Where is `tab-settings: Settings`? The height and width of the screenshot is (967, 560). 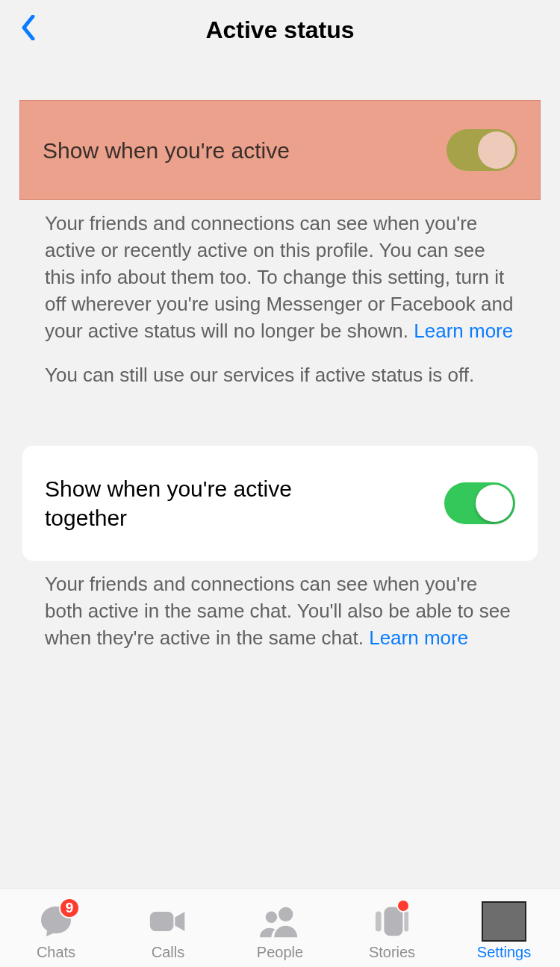
tab-settings: Settings is located at coordinates (504, 932).